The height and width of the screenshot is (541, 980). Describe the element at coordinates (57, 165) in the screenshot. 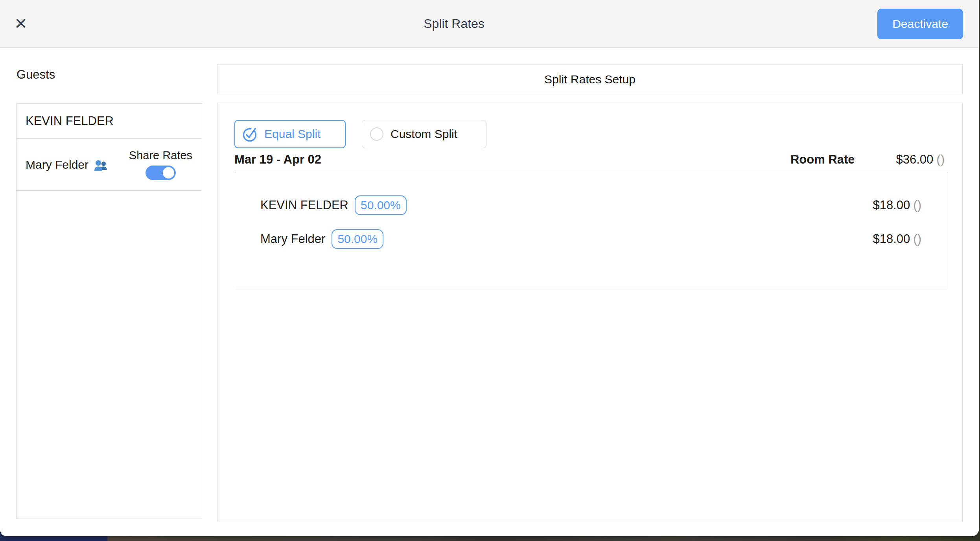

I see `guest-name: Mary Felder` at that location.